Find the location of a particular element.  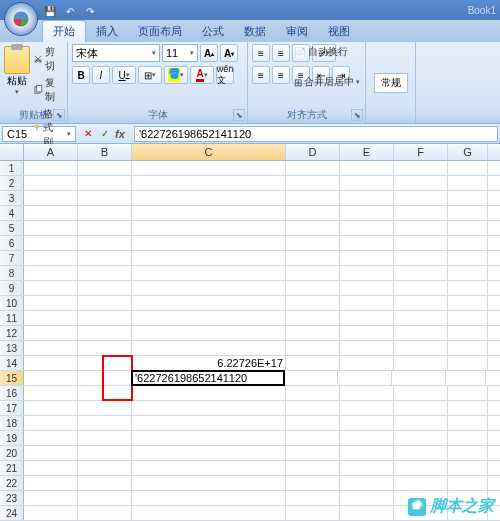

cell-D15 is located at coordinates (311, 378).